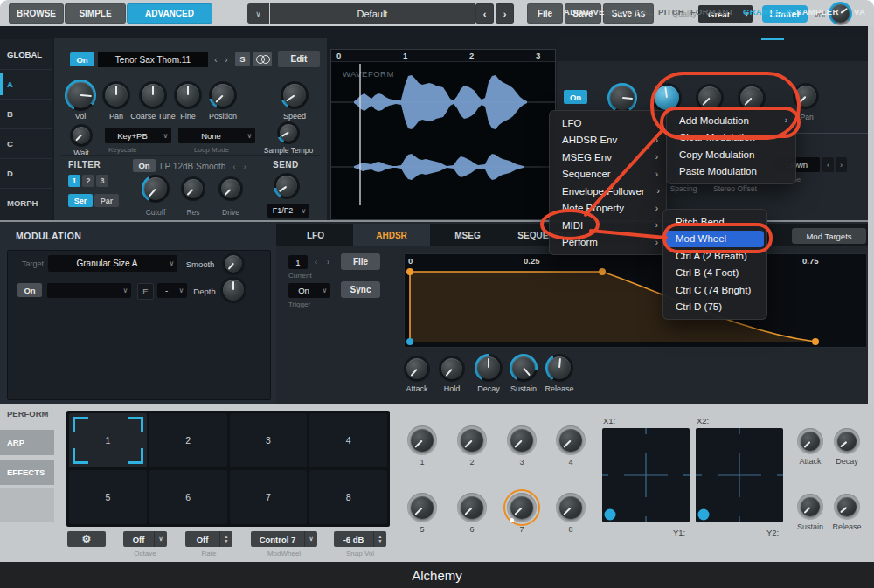  Describe the element at coordinates (608, 225) in the screenshot. I see `menu-item-midi: MIDI›` at that location.